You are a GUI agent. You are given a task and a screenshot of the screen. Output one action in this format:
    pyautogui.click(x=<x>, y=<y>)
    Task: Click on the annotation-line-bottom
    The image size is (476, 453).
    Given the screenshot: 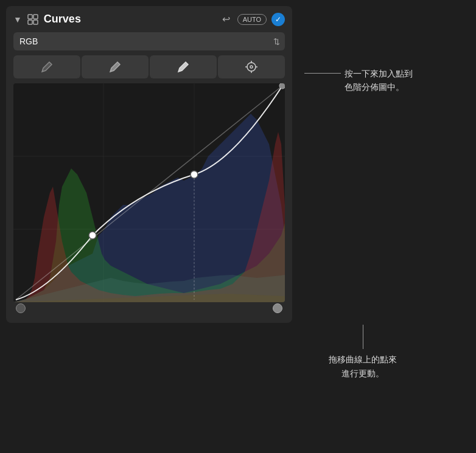 What is the action you would take?
    pyautogui.click(x=363, y=337)
    